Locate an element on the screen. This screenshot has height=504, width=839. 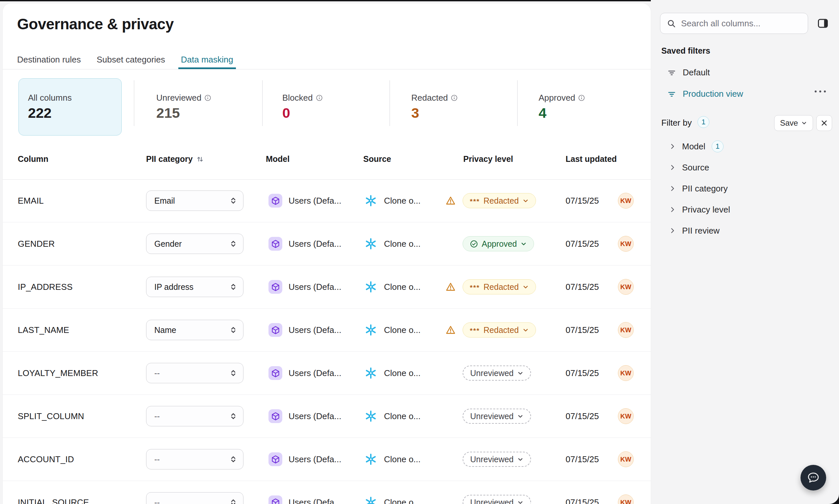
filter-group-privacy-level: Privacy level is located at coordinates (700, 210).